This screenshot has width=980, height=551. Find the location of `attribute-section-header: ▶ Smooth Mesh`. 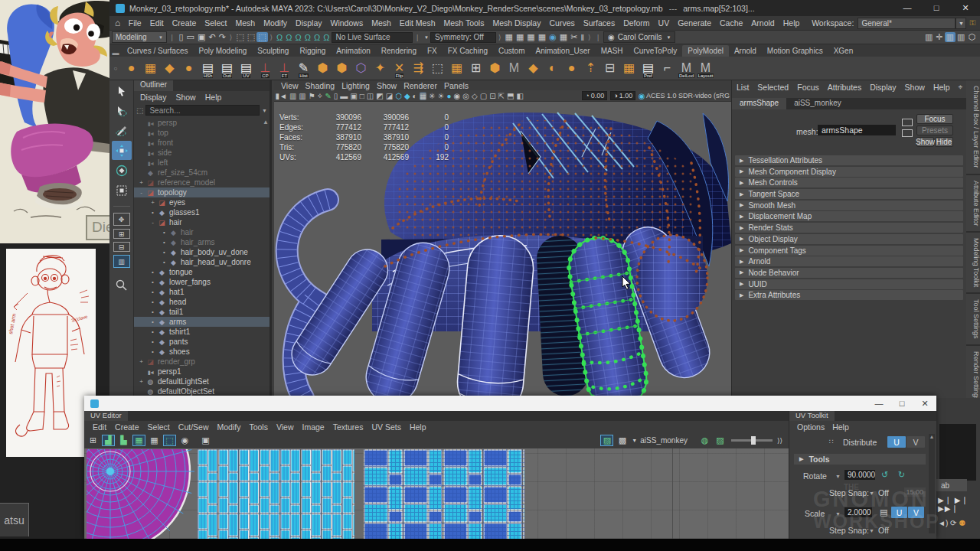

attribute-section-header: ▶ Smooth Mesh is located at coordinates (849, 205).